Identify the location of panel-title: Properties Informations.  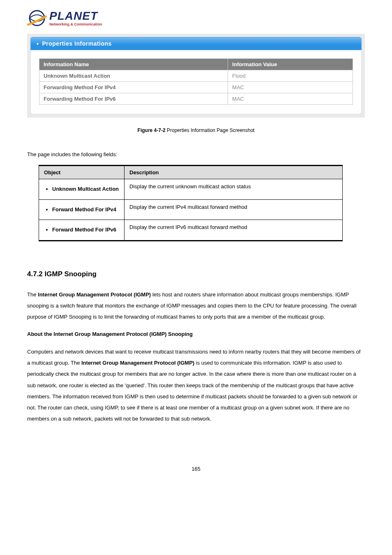
(76, 44).